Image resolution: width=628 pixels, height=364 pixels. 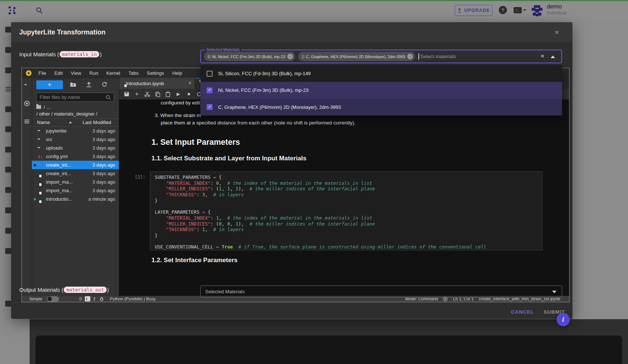 What do you see at coordinates (76, 199) in the screenshot?
I see `file-row: Introductio...a minute ago` at bounding box center [76, 199].